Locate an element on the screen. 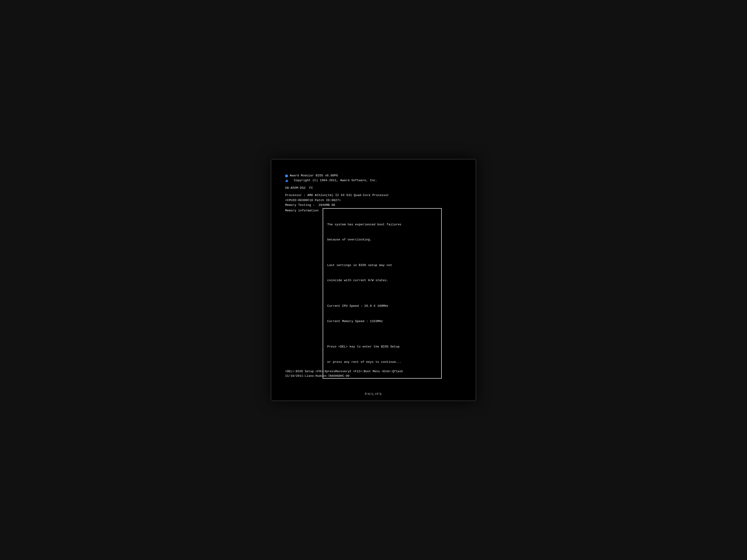  bios-processor: Processor : AMD Athlon(tm) II X4 631 Qua… is located at coordinates (374, 195).